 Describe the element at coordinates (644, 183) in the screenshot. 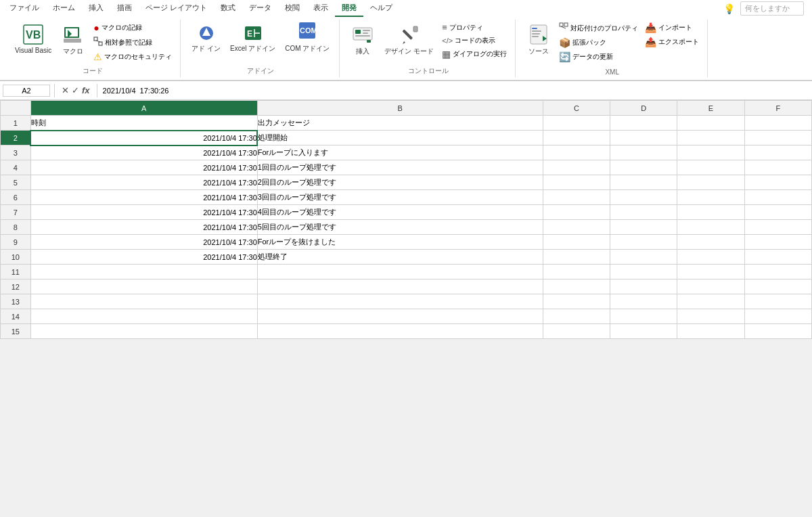

I see `cell-d5` at that location.